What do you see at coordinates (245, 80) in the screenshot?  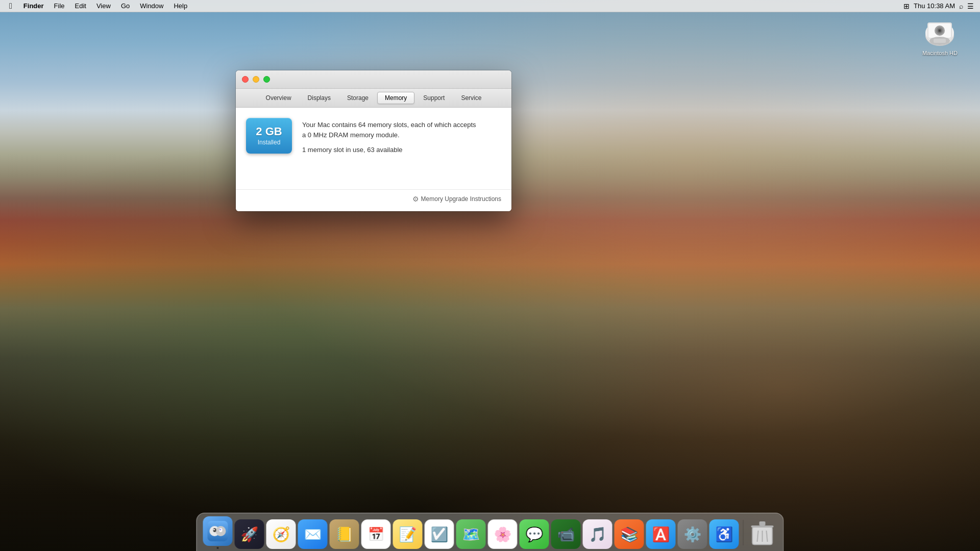 I see `window-close-button` at bounding box center [245, 80].